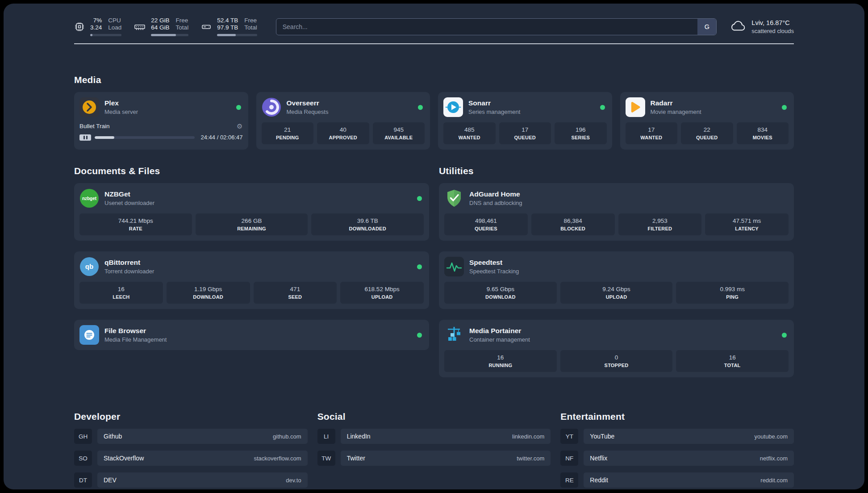  Describe the element at coordinates (434, 436) in the screenshot. I see `link-row-linkedin: LI LinkedIn linkedin.com` at that location.